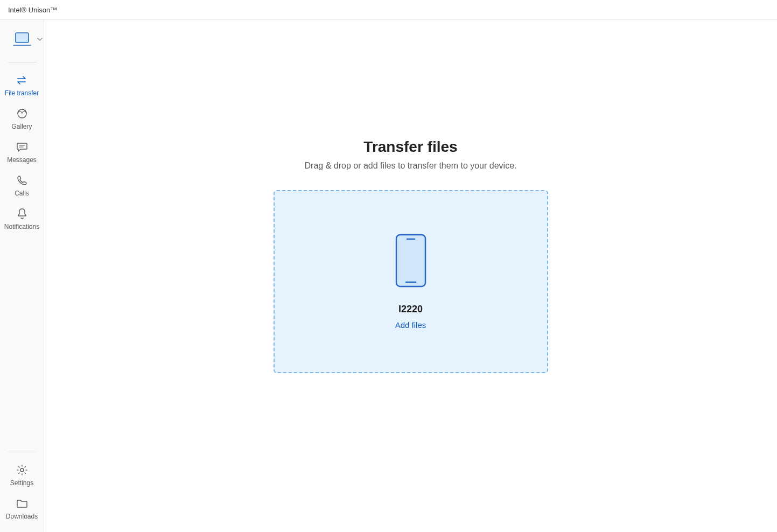  What do you see at coordinates (22, 152) in the screenshot?
I see `sidebar-item-messages: Messages` at bounding box center [22, 152].